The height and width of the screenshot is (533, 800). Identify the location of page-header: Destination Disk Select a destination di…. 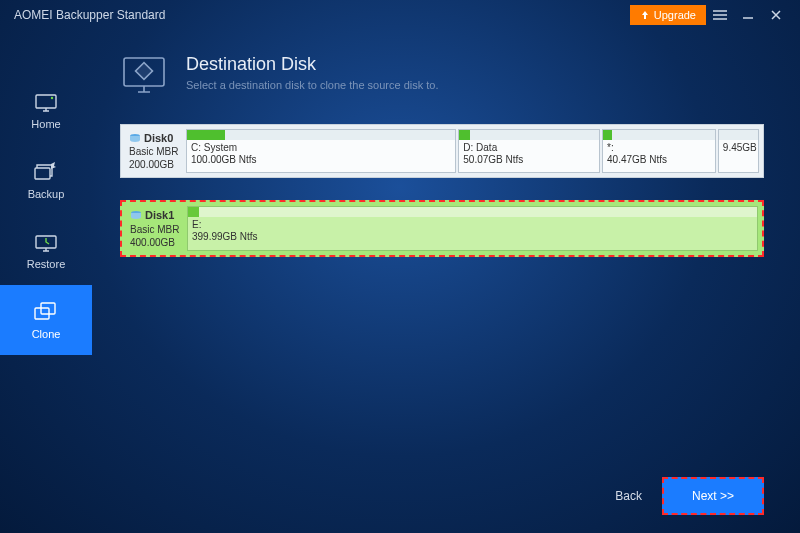
(442, 75).